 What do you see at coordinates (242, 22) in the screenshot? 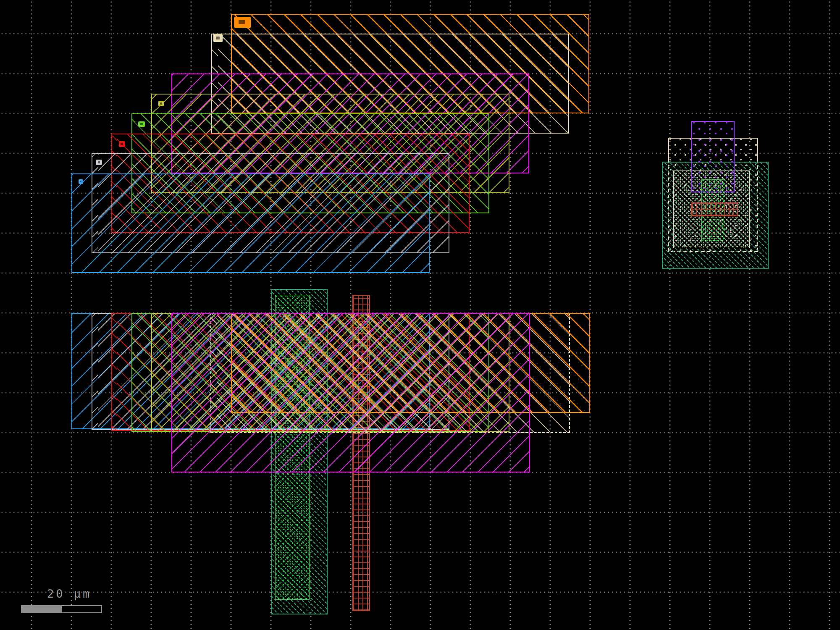
I see `layer-tag-orange` at bounding box center [242, 22].